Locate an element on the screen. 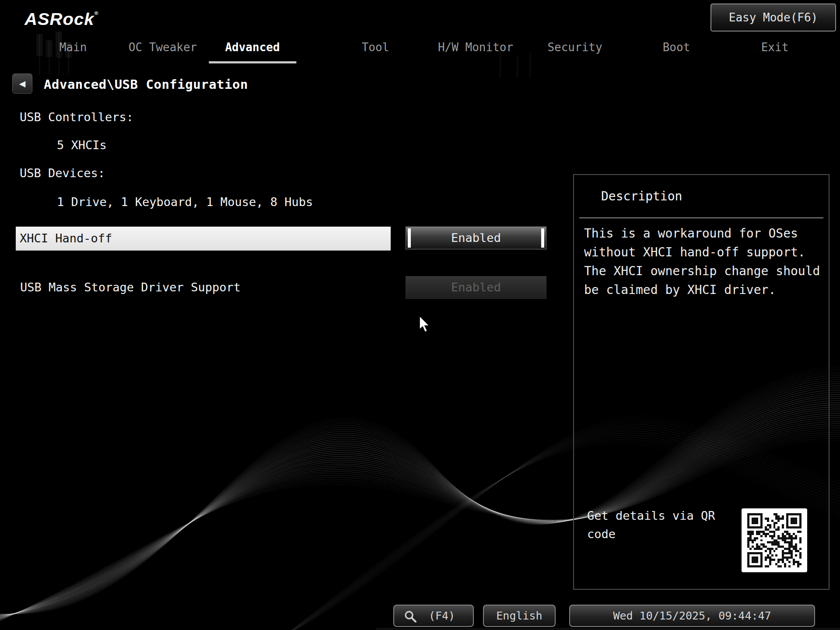 This screenshot has height=630, width=840. tab-security: Security is located at coordinates (575, 47).